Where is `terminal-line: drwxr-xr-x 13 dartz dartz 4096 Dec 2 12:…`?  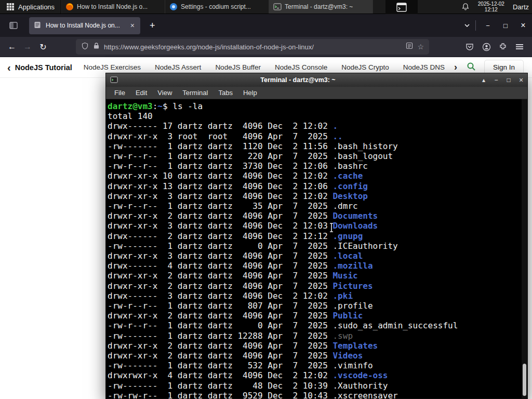 terminal-line: drwxr-xr-x 13 dartz dartz 4096 Dec 2 12:… is located at coordinates (314, 186).